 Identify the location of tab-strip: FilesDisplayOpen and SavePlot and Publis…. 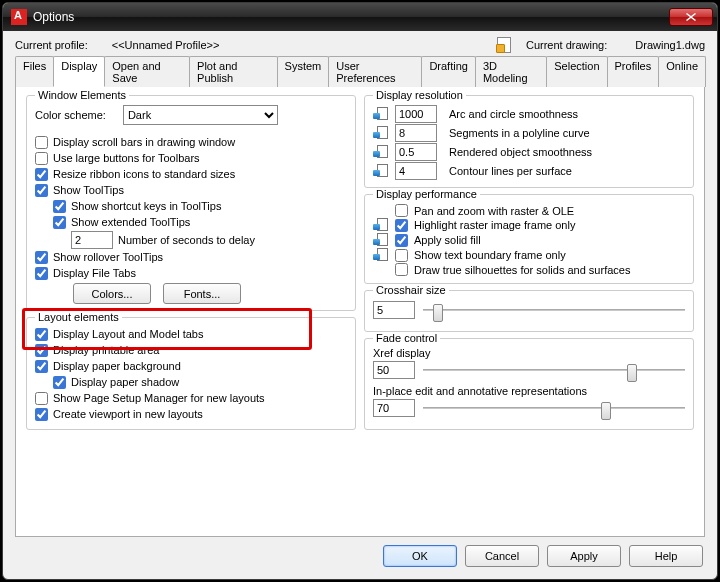
(360, 71).